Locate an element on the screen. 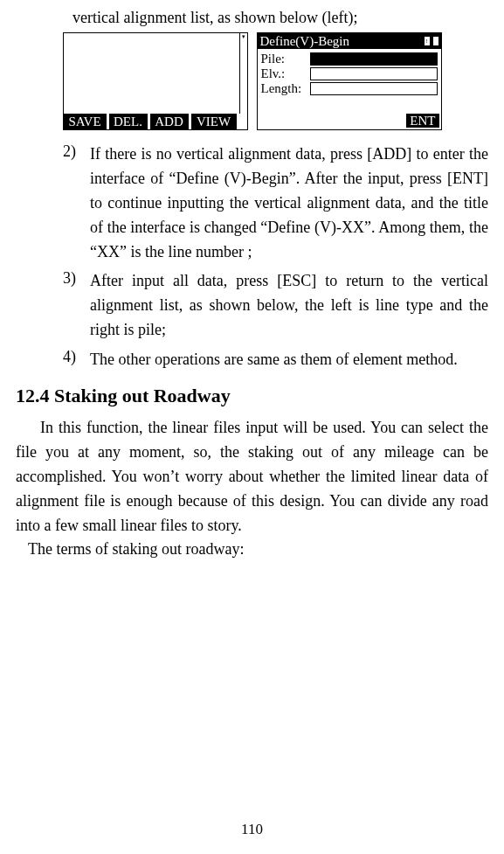 This screenshot has height=854, width=504. panel-title: Define(V)-Begin is located at coordinates (305, 41).